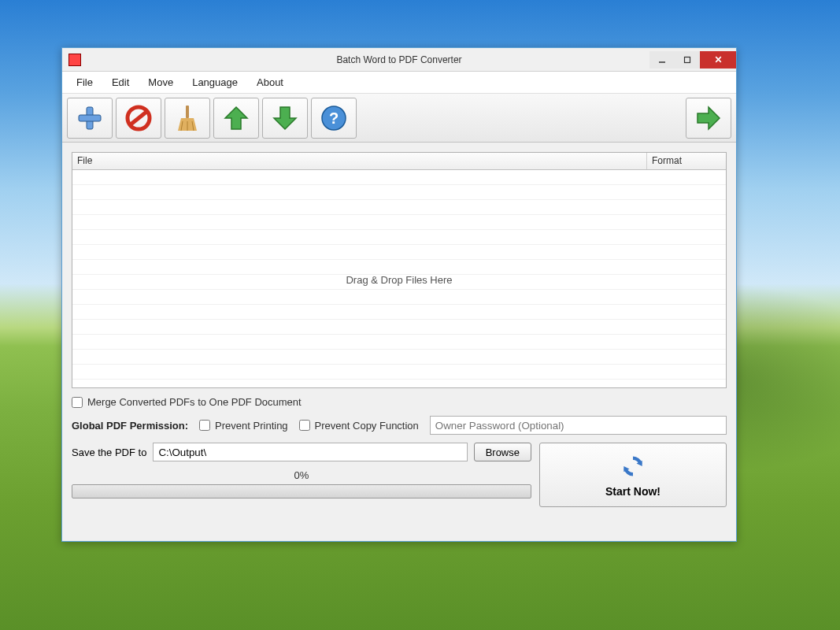  I want to click on maximize-icon, so click(687, 60).